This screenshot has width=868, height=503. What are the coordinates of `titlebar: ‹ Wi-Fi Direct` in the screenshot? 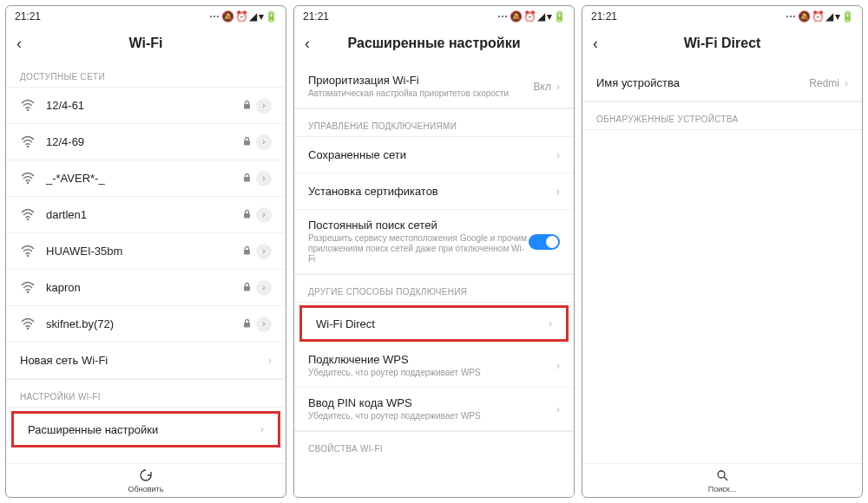 It's located at (722, 45).